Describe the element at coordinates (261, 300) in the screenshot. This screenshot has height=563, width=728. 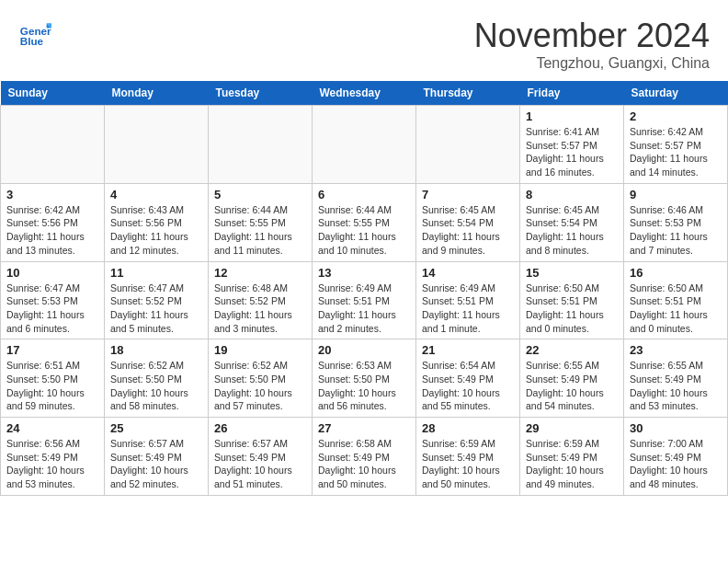
I see `calendar-cell: 12Sunrise: 6:48 AM Sunset: 5:52 PM Dayli…` at that location.